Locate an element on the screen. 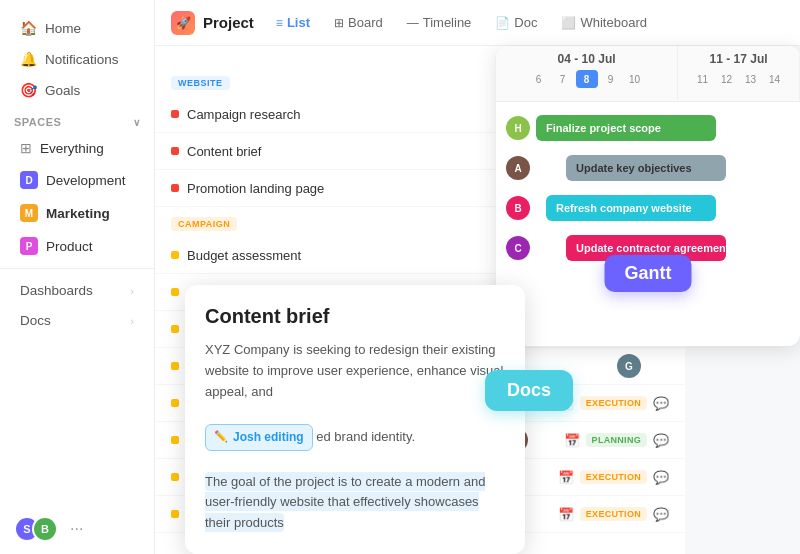  docs-highlight-text: The goal of the project is to create a m… is located at coordinates (345, 502).